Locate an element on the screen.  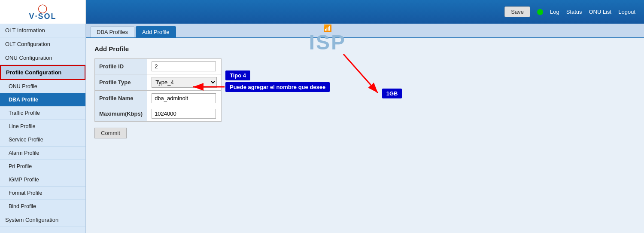
commit-button: Commit is located at coordinates (111, 133).